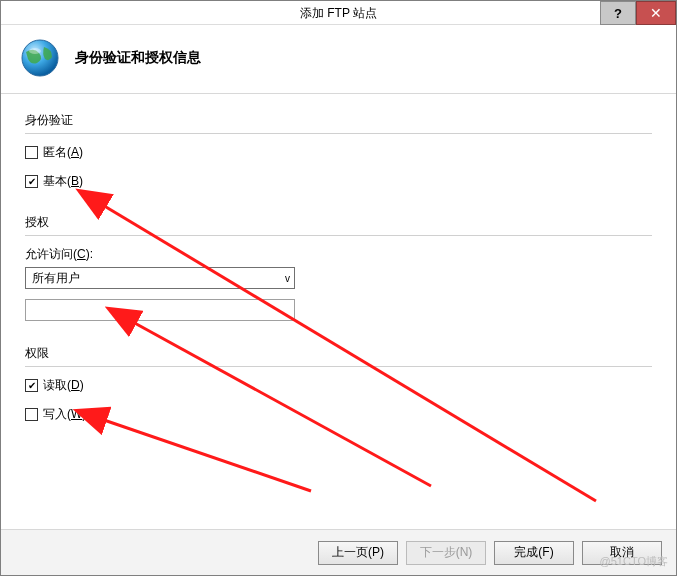 The height and width of the screenshot is (576, 677). What do you see at coordinates (338, 152) in the screenshot?
I see `anonymous-row: 匿名(A)` at bounding box center [338, 152].